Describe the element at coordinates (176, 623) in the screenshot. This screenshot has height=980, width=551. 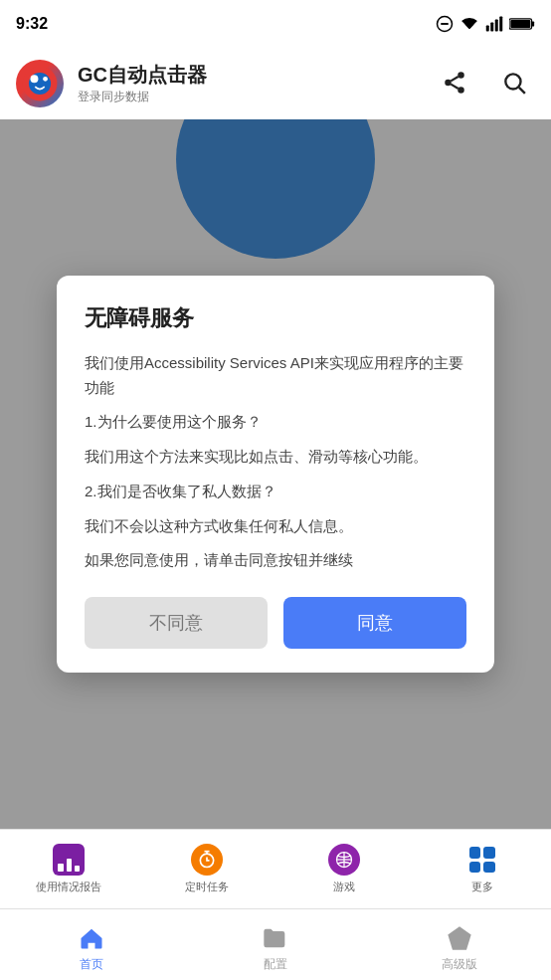
I see `disagree-button: 不同意` at that location.